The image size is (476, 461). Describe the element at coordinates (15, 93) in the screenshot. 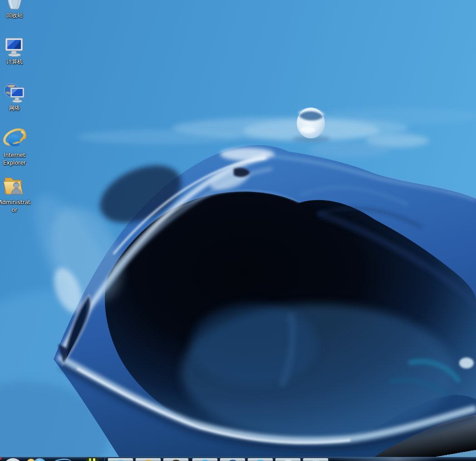

I see `network-icon` at that location.